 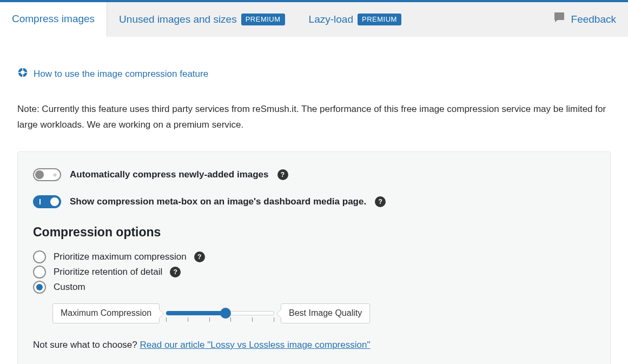 I want to click on how-to-link: How to use the image compression feature, so click(x=314, y=75).